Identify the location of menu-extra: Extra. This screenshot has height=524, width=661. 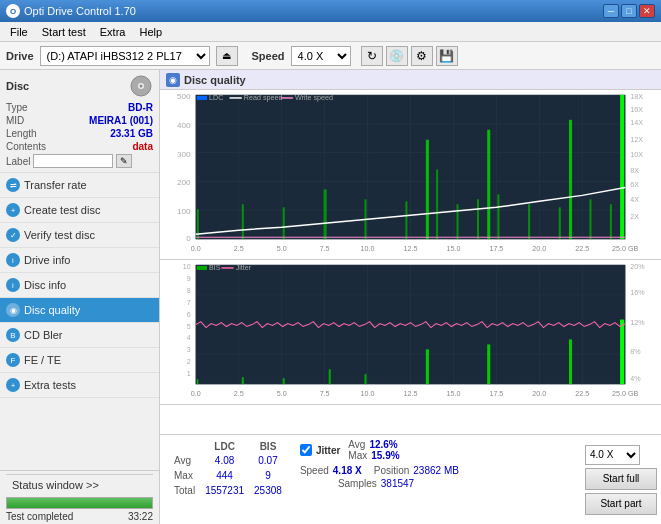
(113, 32).